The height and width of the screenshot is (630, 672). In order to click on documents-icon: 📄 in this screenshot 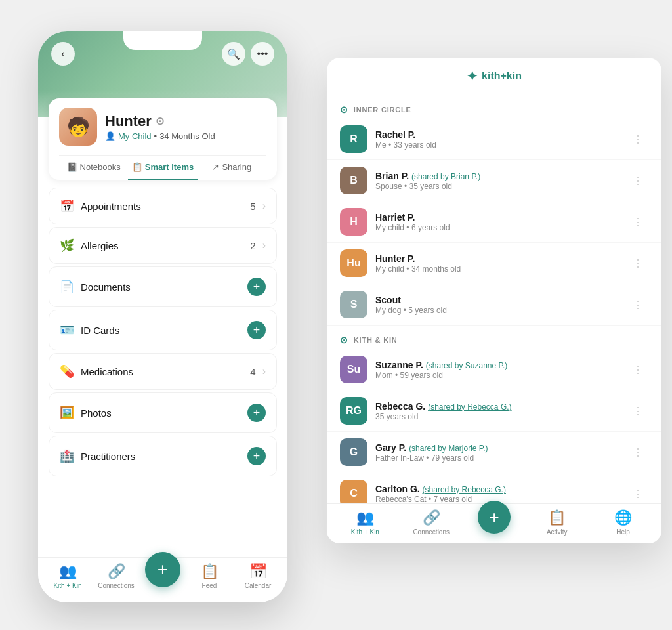, I will do `click(67, 287)`.